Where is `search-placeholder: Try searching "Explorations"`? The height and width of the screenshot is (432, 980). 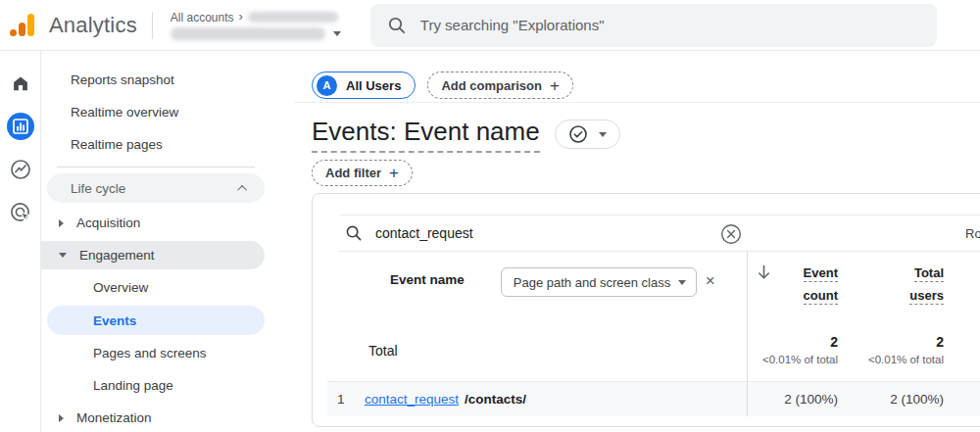 search-placeholder: Try searching "Explorations" is located at coordinates (513, 25).